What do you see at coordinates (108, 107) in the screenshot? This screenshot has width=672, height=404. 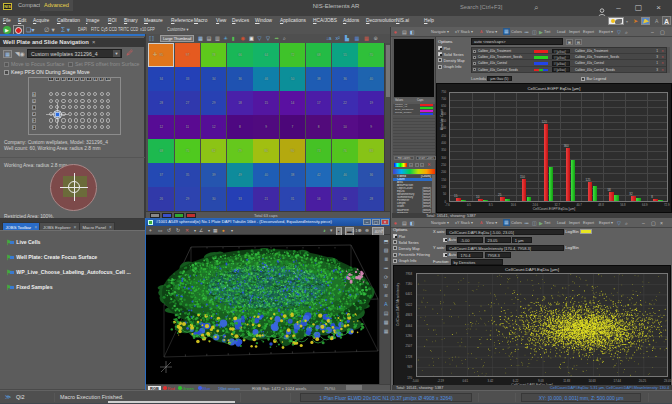 I see `well-C10` at bounding box center [108, 107].